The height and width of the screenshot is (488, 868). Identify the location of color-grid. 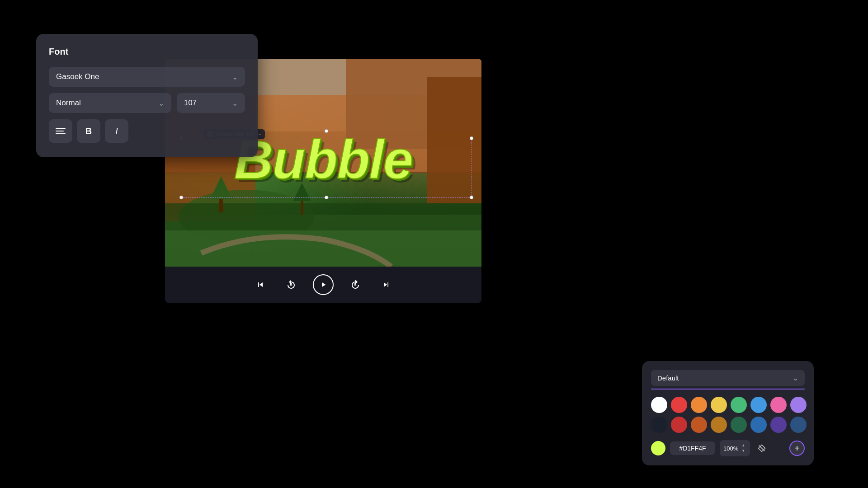
(728, 415).